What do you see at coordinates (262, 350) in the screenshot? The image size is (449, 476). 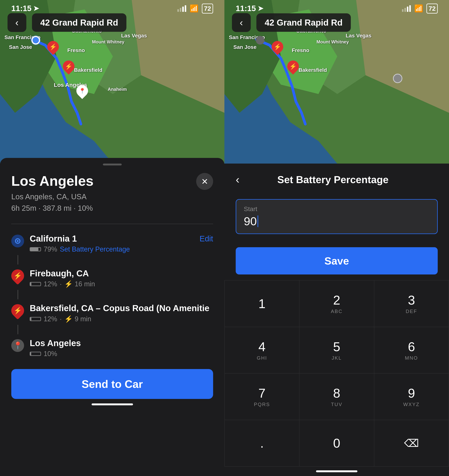 I see `key-4: 4 GHI` at bounding box center [262, 350].